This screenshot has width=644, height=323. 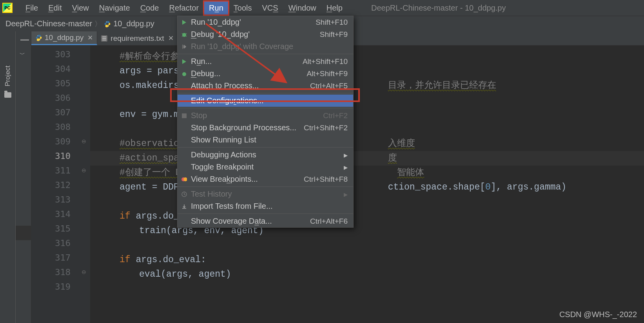 I want to click on menu-vcs: VCS, so click(x=270, y=8).